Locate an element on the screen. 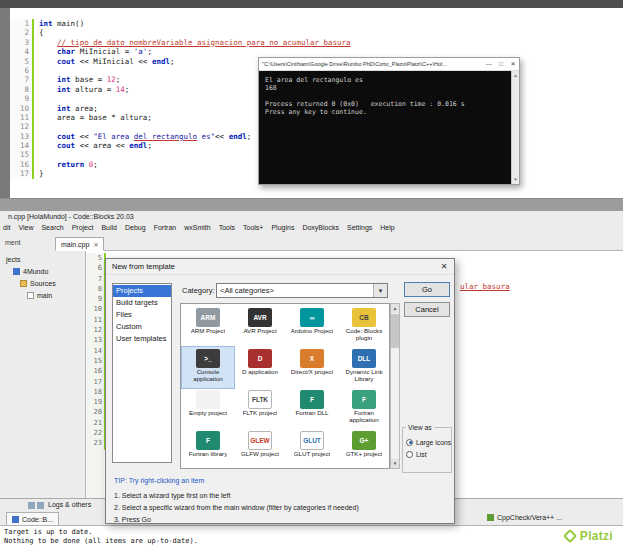 Image resolution: width=623 pixels, height=556 pixels. platzi-logo-icon is located at coordinates (570, 536).